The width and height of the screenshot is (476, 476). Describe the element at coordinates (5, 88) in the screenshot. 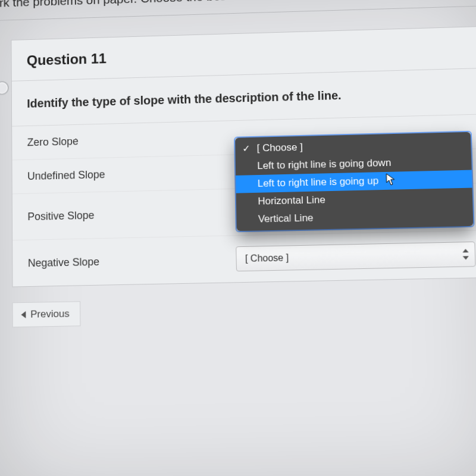

I see `question-marker-icon` at that location.